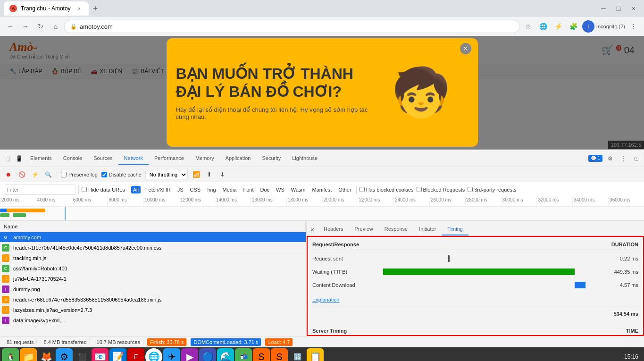 Image resolution: width=644 pixels, height=361 pixels. What do you see at coordinates (64, 355) in the screenshot?
I see `taskbar-settings-icon: ⚙` at bounding box center [64, 355].